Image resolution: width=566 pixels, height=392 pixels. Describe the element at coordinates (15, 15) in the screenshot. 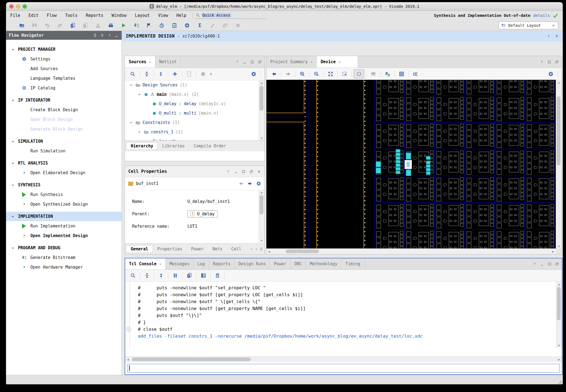

I see `menu-file: File` at that location.